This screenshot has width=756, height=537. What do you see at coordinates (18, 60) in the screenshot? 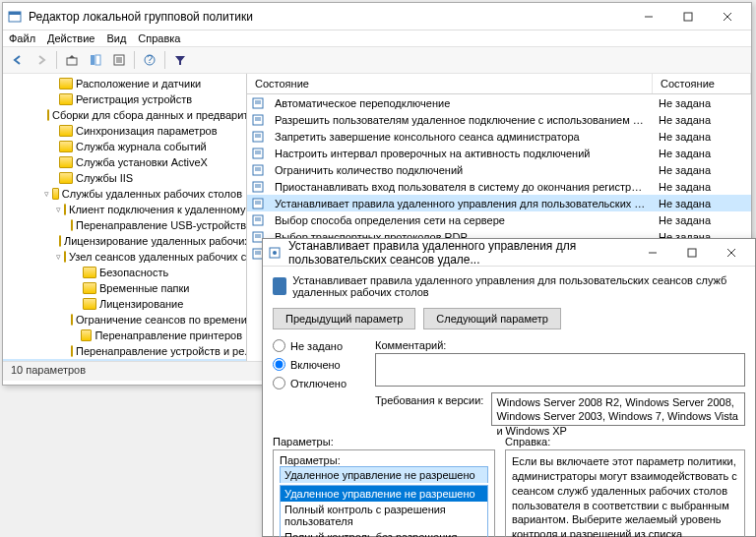
I see `back-button` at bounding box center [18, 60].